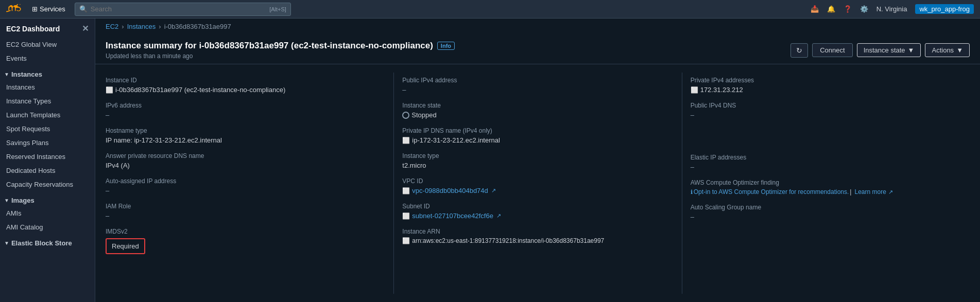 Image resolution: width=980 pixels, height=302 pixels. Describe the element at coordinates (47, 101) in the screenshot. I see `sidebar-item-instance-types: Instance Types` at that location.